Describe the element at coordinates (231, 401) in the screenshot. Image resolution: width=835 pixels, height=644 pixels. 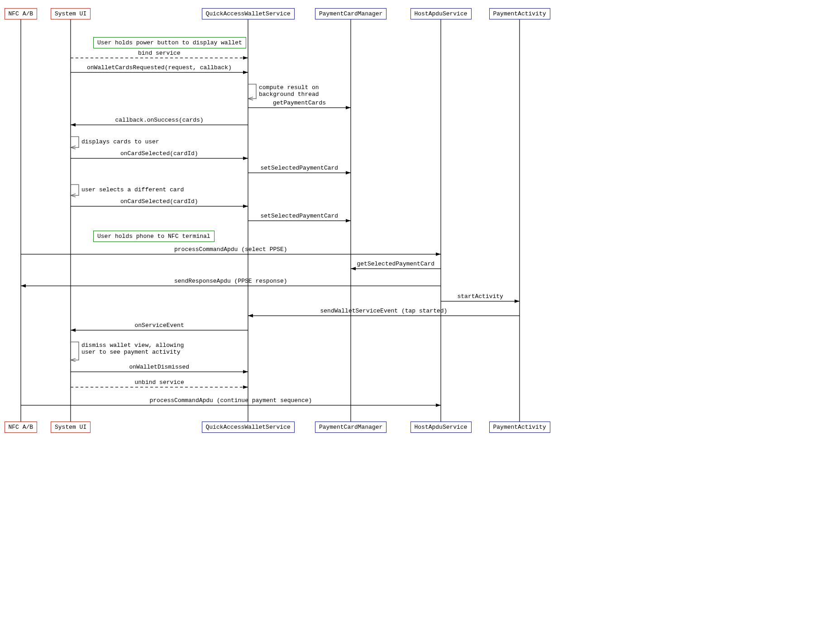
I see `message-label: processCommandApdu (continue payment seq…` at that location.